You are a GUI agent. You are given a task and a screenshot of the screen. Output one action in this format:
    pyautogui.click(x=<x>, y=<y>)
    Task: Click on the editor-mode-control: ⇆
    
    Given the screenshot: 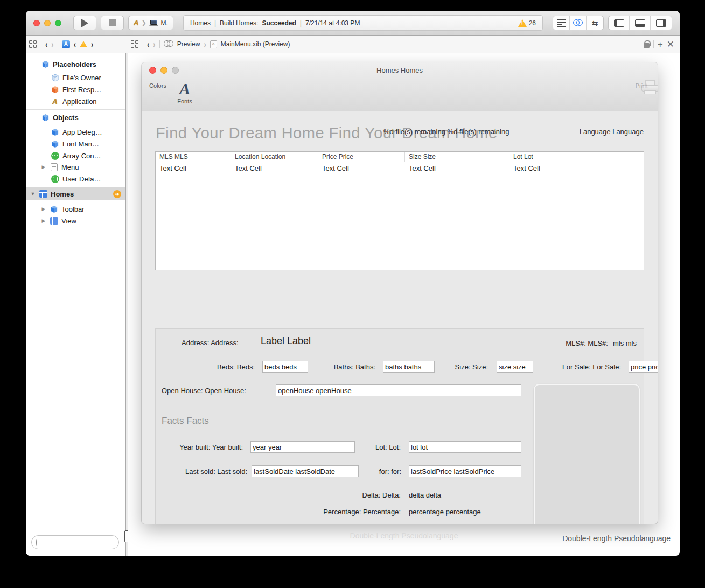 What is the action you would take?
    pyautogui.click(x=578, y=23)
    